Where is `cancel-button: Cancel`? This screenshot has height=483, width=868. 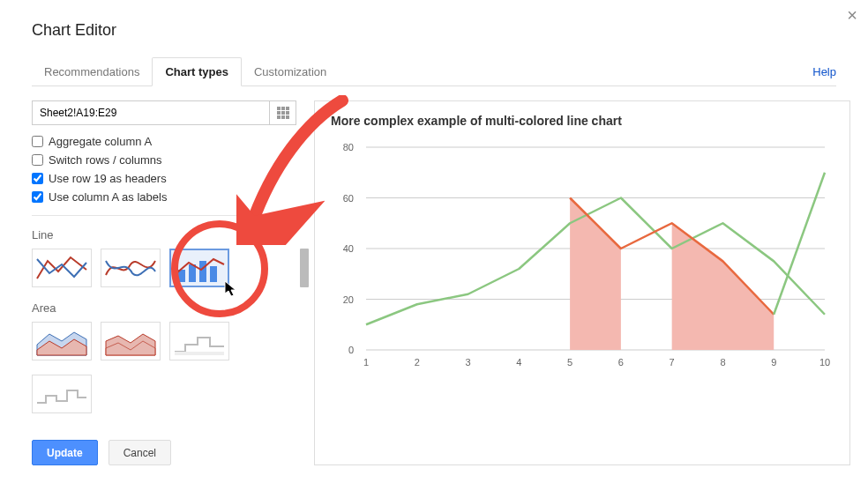
cancel-button: Cancel is located at coordinates (139, 453).